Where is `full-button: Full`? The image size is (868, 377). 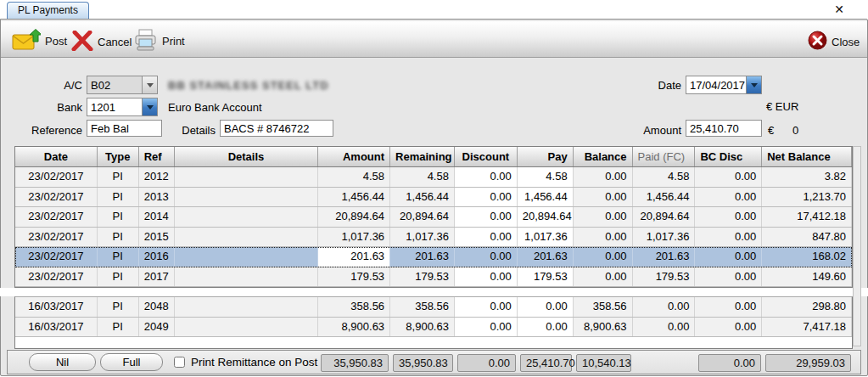
full-button: Full is located at coordinates (132, 362).